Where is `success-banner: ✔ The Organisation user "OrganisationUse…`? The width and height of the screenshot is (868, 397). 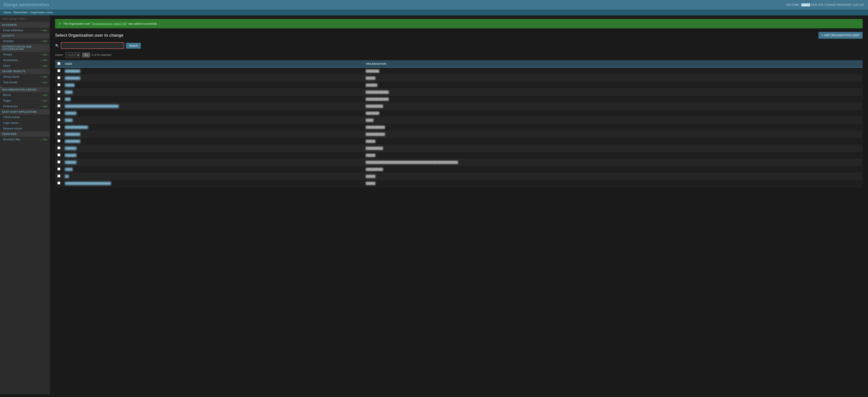 success-banner: ✔ The Organisation user "OrganisationUse… is located at coordinates (459, 24).